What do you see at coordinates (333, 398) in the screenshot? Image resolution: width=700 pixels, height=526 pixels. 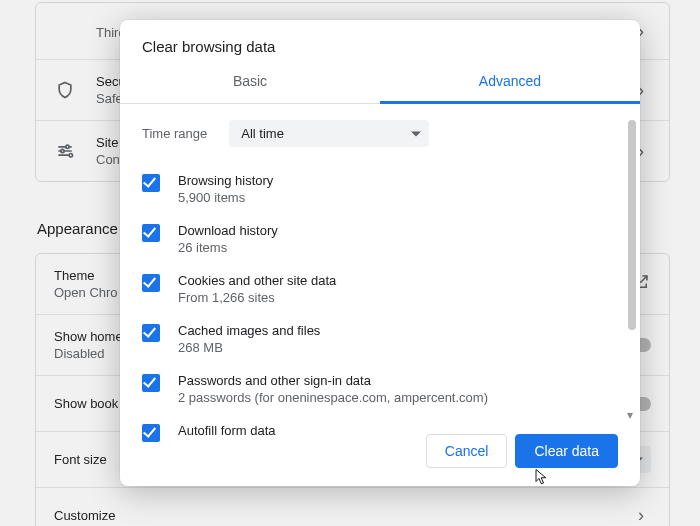 I see `passwords-sub: 2 passwords (for oneninespace.com, amper…` at bounding box center [333, 398].